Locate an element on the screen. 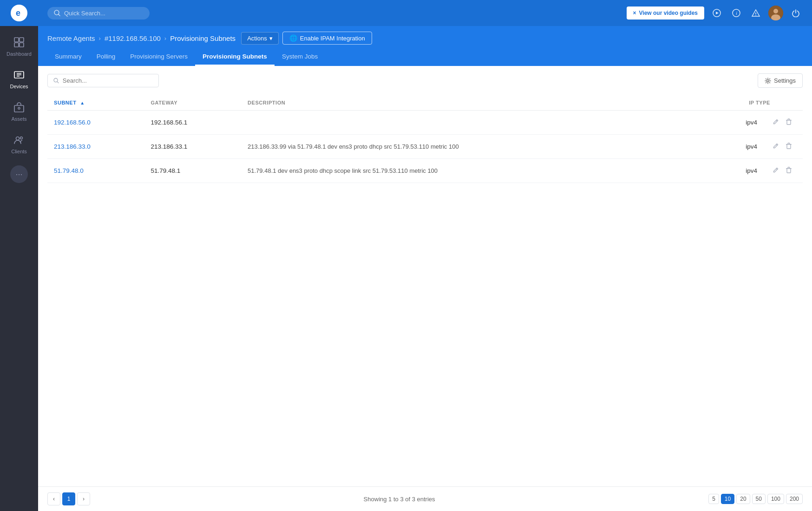 This screenshot has height=511, width=812. breadcrumb-current: Provisioning Subnets is located at coordinates (203, 38).